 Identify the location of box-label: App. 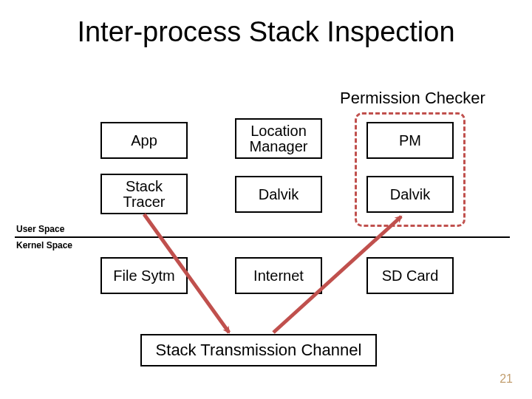
(144, 140).